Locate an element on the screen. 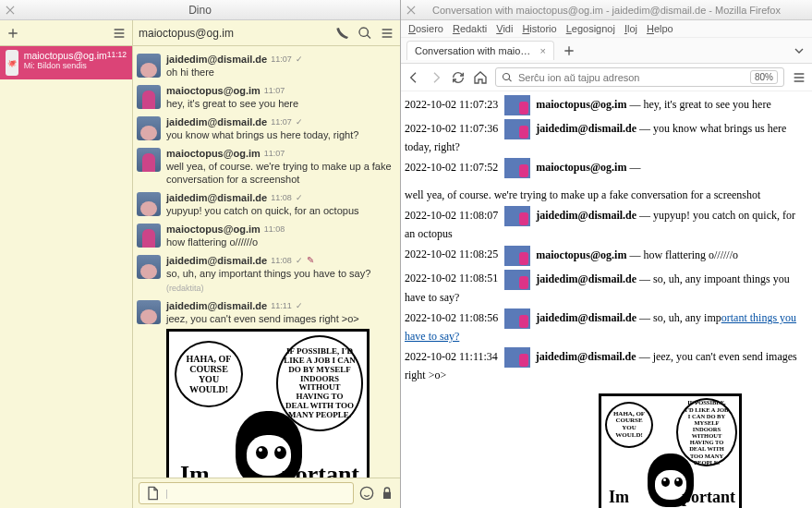 This screenshot has width=812, height=508. message-text: — hey, it's great to see you here is located at coordinates (700, 104).